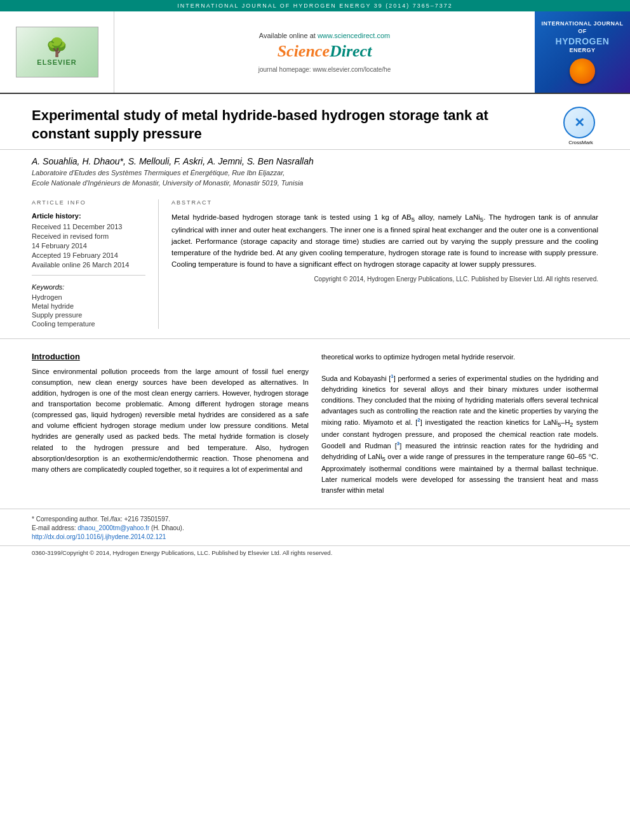 The image size is (630, 840). I want to click on crossmark-icon: ✕, so click(579, 123).